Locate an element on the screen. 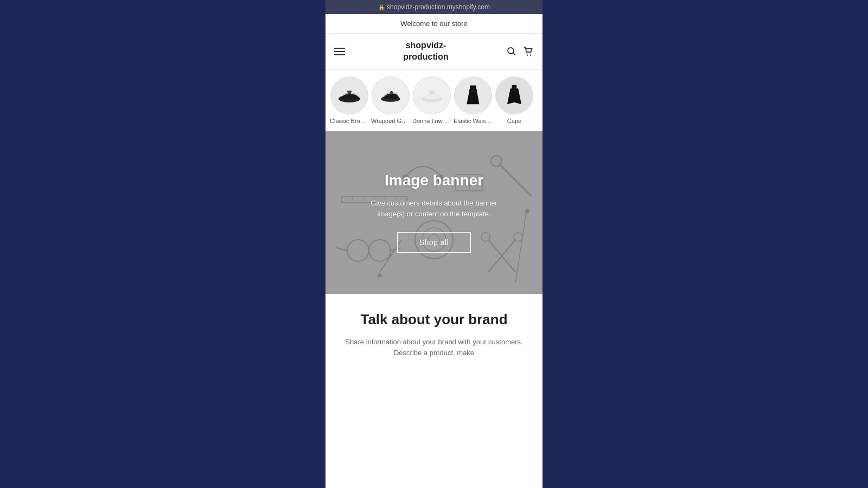 This screenshot has height=488, width=868. image-banner-section: Image banner Give customers details abou… is located at coordinates (434, 213).